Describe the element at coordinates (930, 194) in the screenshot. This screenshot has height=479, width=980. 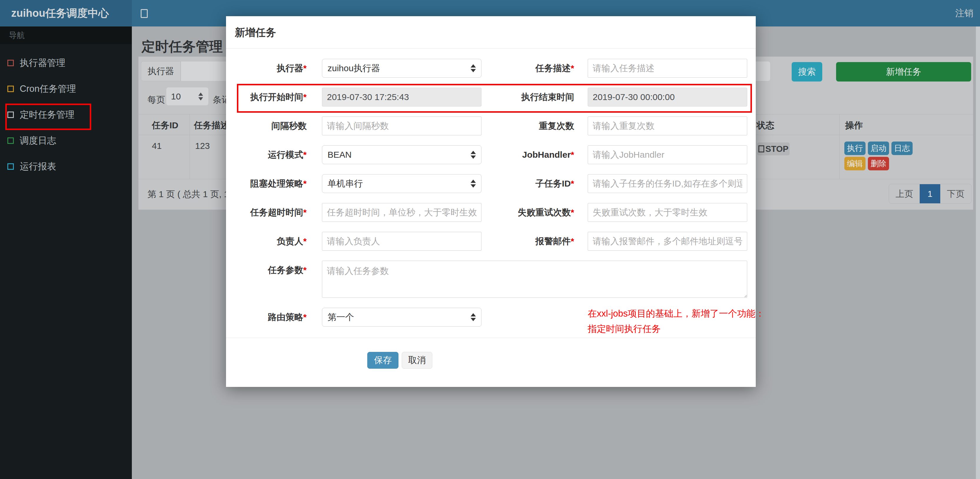
I see `pagination-current-page: 1` at that location.